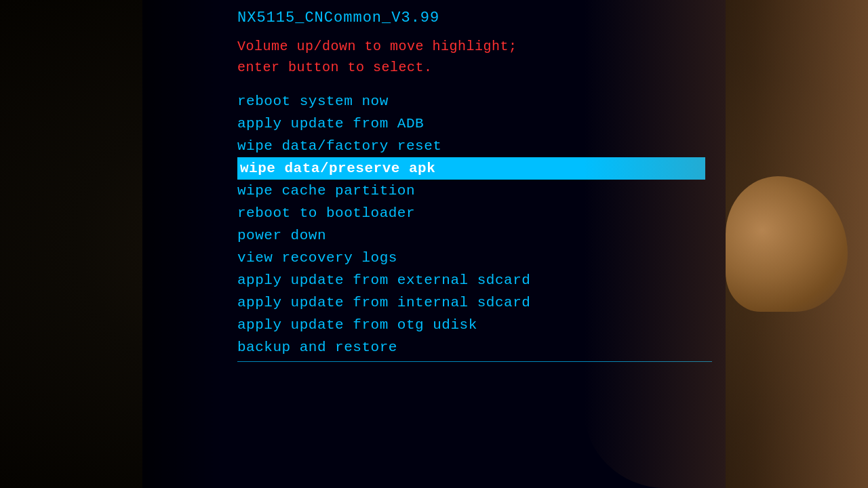 The image size is (868, 488). What do you see at coordinates (471, 258) in the screenshot?
I see `menu-item-view-logs: view recovery logs` at bounding box center [471, 258].